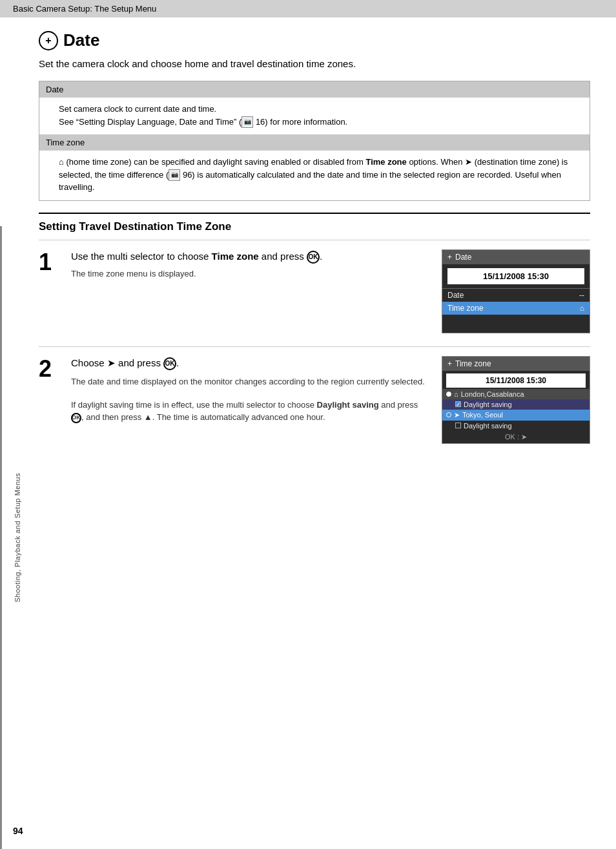 The image size is (616, 849). Describe the element at coordinates (48, 41) in the screenshot. I see `date-icon: +` at that location.